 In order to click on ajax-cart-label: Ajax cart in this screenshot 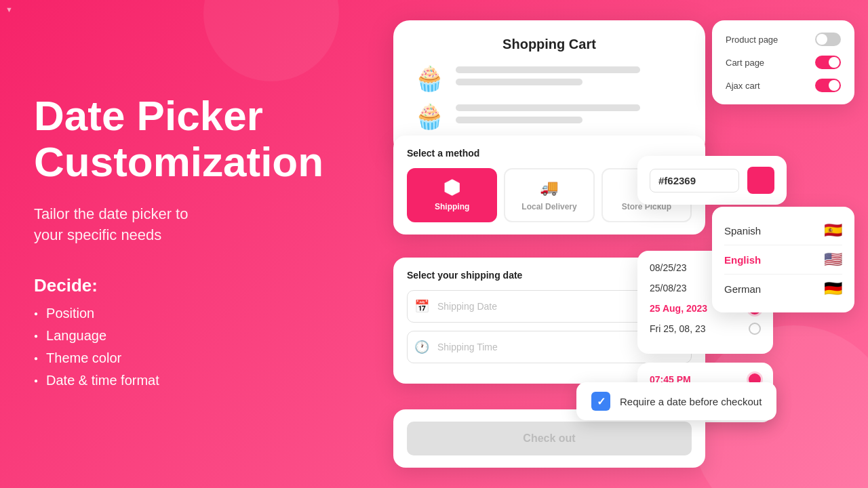, I will do `click(743, 85)`.